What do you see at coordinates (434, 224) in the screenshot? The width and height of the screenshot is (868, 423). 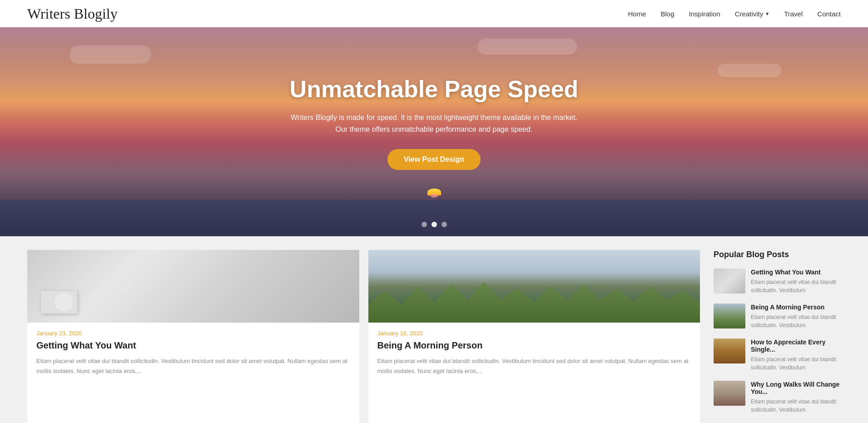 I see `hero-dots` at bounding box center [434, 224].